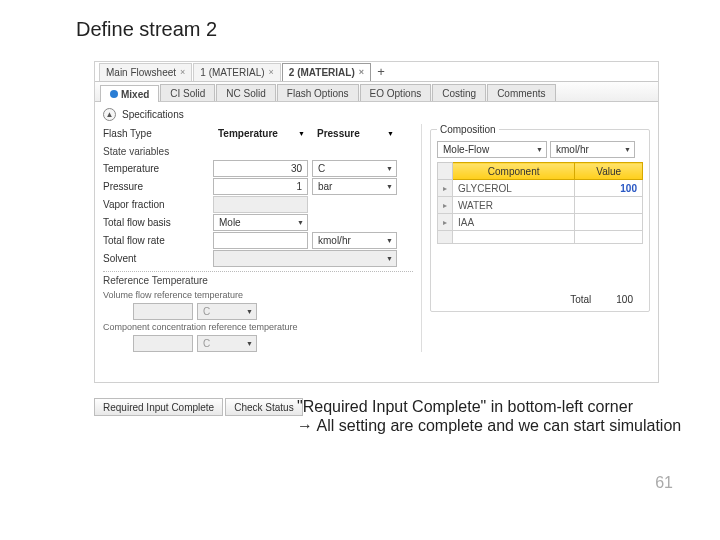 This screenshot has height=540, width=720. What do you see at coordinates (158, 407) in the screenshot?
I see `required-input-complete-button: Required Input Complete` at bounding box center [158, 407].